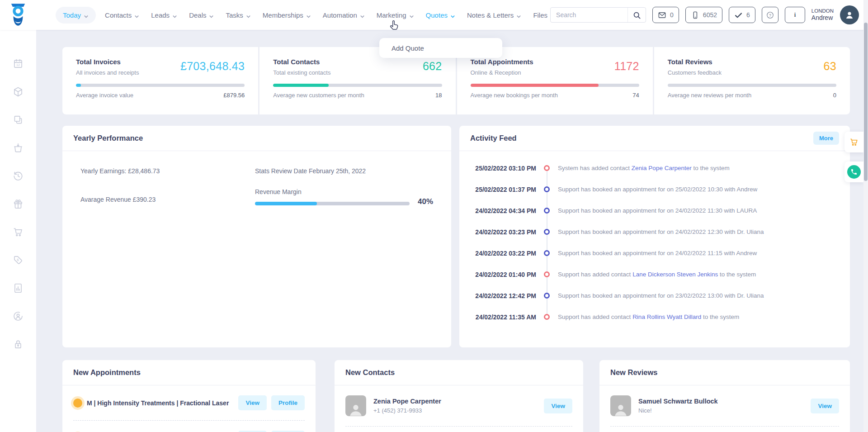  What do you see at coordinates (866, 102) in the screenshot?
I see `scrollbar-thumb` at bounding box center [866, 102].